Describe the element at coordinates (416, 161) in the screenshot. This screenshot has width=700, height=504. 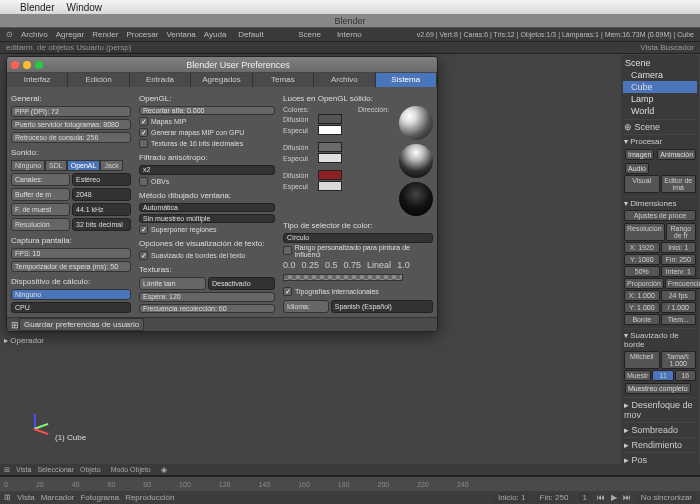
I see `light2-sphere` at that location.